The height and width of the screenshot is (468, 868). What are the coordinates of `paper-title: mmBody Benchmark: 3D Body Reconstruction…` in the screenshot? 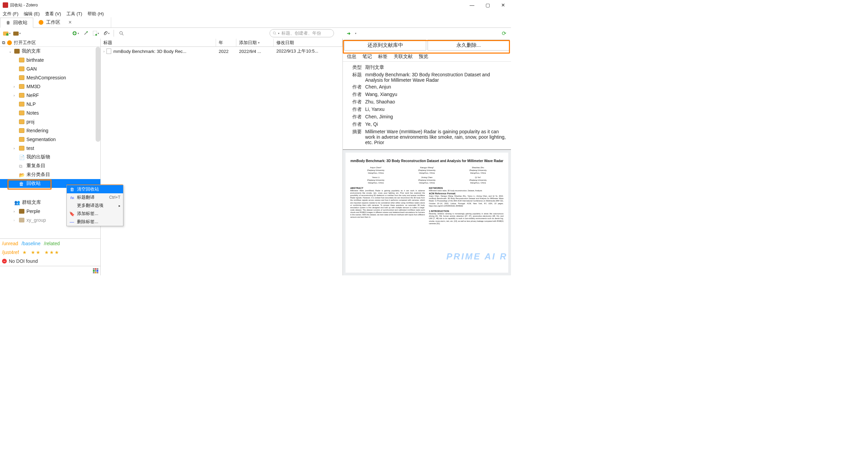 It's located at (427, 161).